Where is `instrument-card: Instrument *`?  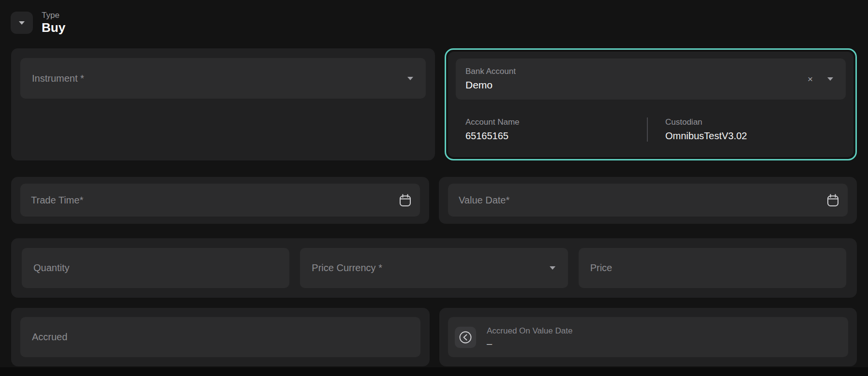 instrument-card: Instrument * is located at coordinates (223, 104).